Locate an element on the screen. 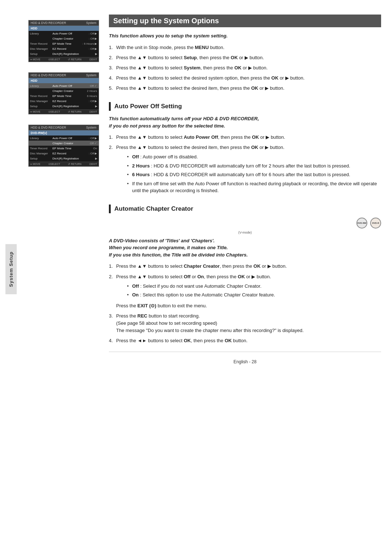  screen-2-header-right: System is located at coordinates (91, 75).